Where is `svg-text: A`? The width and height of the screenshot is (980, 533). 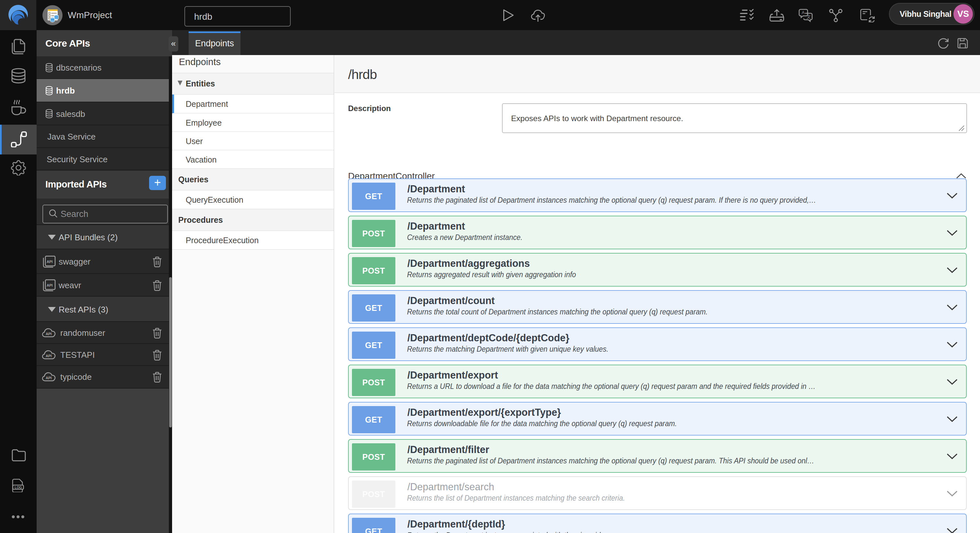
svg-text: A is located at coordinates (803, 12).